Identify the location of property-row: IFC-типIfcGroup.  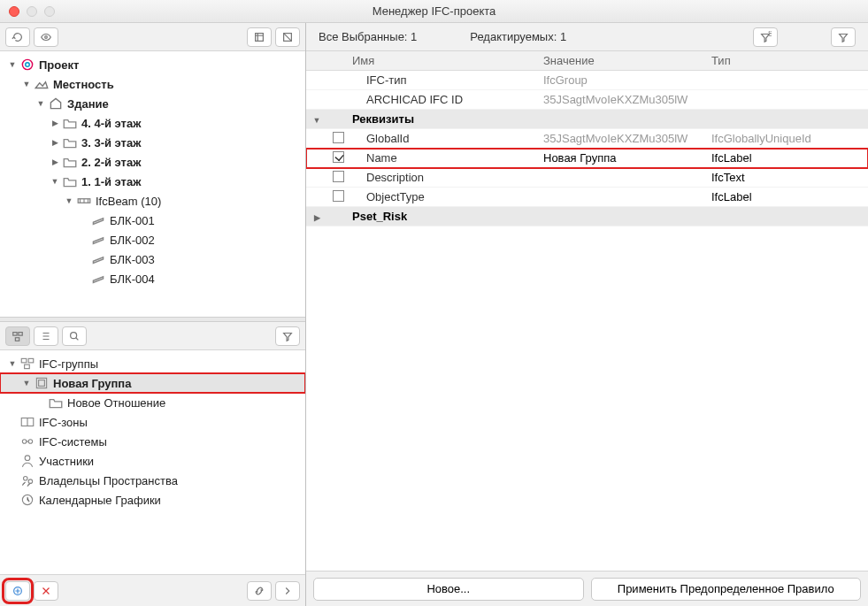
(588, 81).